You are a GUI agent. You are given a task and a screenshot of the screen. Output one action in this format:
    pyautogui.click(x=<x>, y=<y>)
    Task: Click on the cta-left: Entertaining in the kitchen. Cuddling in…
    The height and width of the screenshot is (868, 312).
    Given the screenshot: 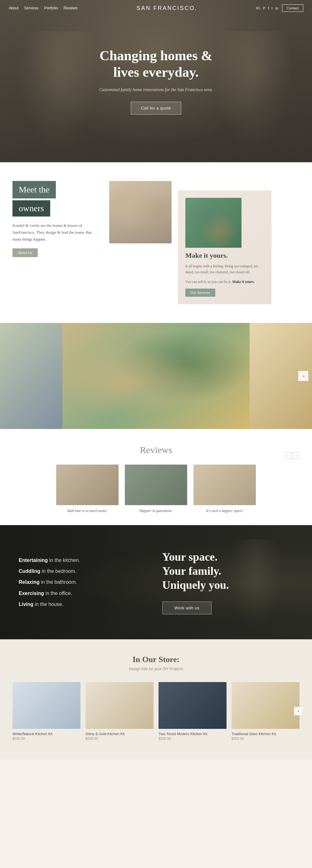 What is the action you would take?
    pyautogui.click(x=84, y=582)
    